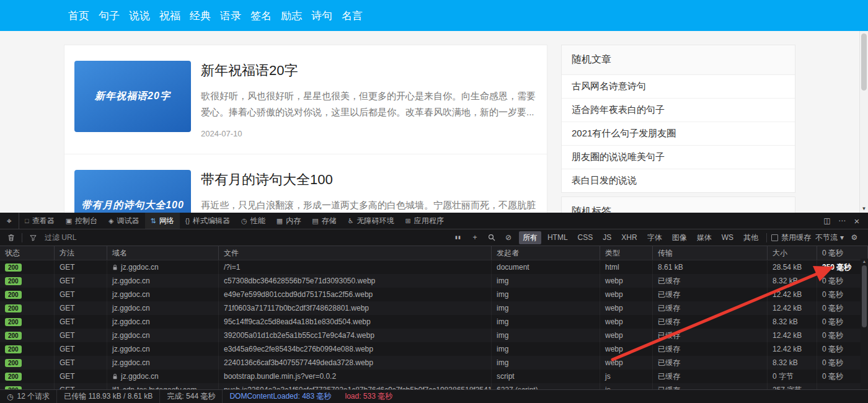 The image size is (868, 403). Describe the element at coordinates (322, 16) in the screenshot. I see `nav-item: 诗句` at that location.